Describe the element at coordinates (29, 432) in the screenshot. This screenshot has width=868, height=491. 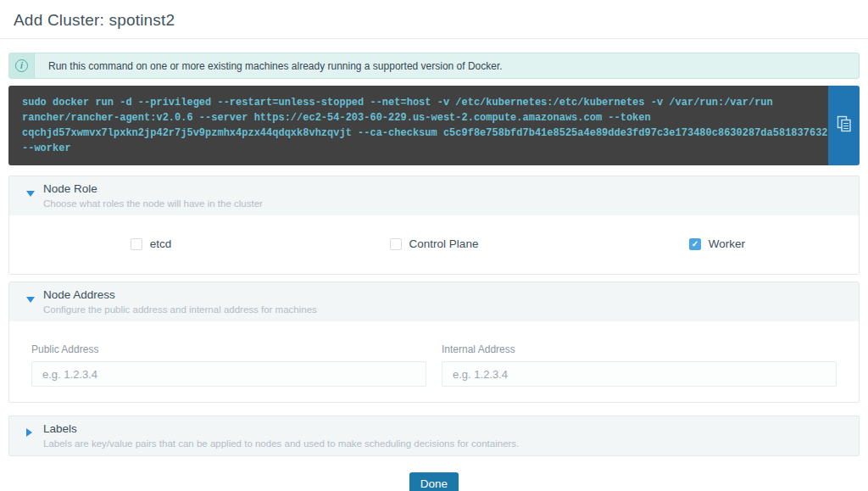
I see `chevron-right-icon` at that location.